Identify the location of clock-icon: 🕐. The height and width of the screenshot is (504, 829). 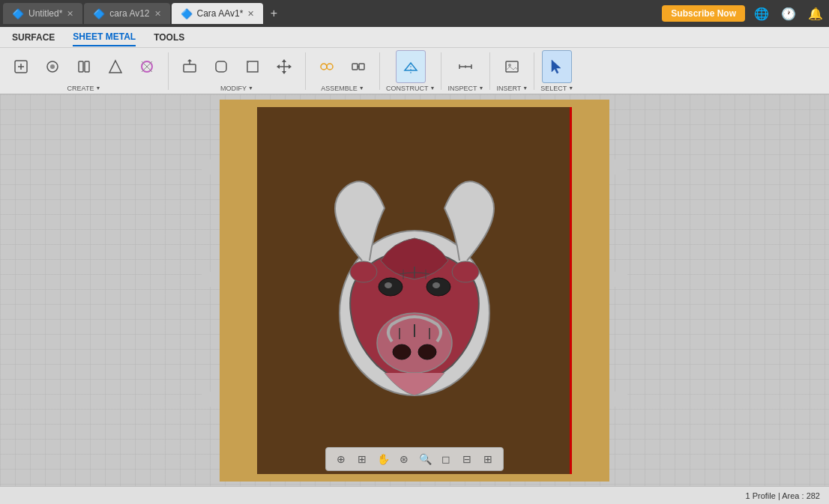
(789, 13).